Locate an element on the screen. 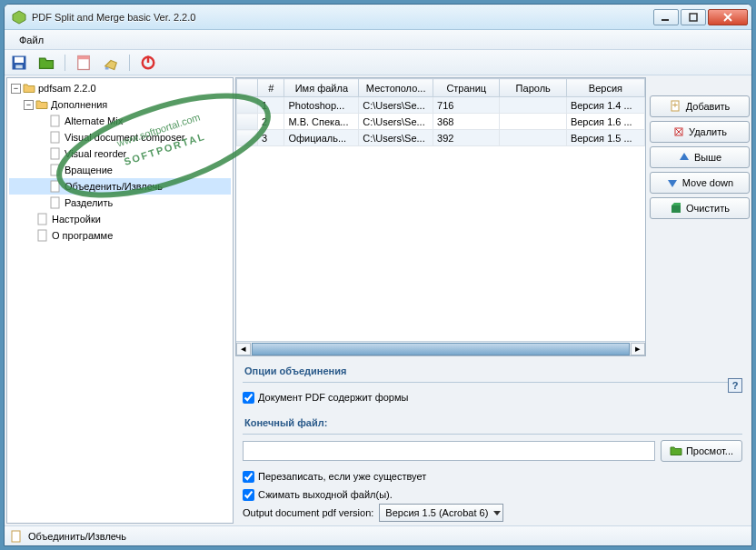 Image resolution: width=756 pixels, height=550 pixels. tree-item: Visual document composer is located at coordinates (120, 137).